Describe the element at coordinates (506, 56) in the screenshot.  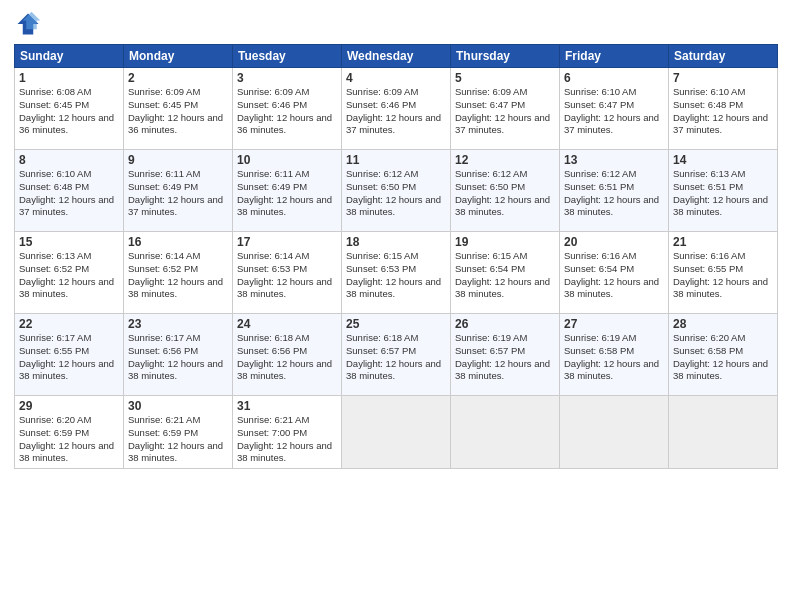
I see `weekday-header-thursday: Thursday` at that location.